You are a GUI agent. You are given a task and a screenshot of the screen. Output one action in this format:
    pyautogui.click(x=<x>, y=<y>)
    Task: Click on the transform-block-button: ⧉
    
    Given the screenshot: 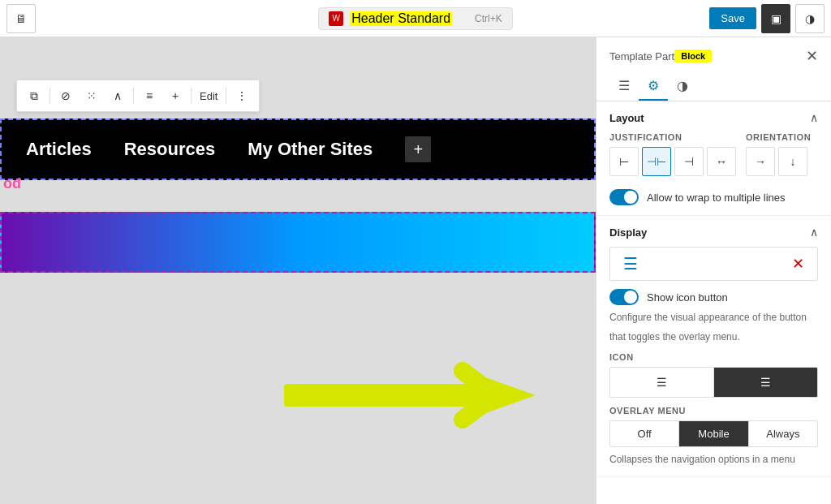 What is the action you would take?
    pyautogui.click(x=34, y=96)
    